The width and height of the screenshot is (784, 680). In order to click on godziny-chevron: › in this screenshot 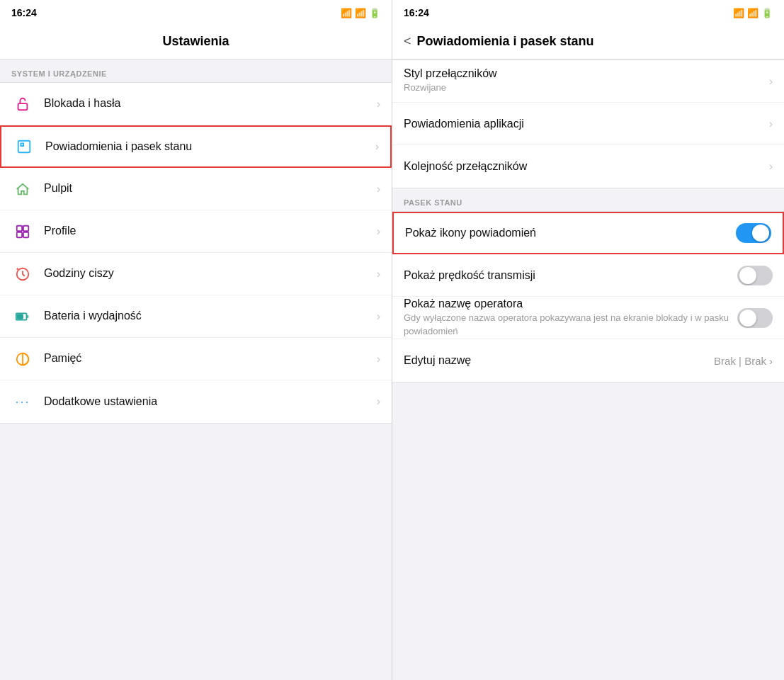, I will do `click(378, 274)`.